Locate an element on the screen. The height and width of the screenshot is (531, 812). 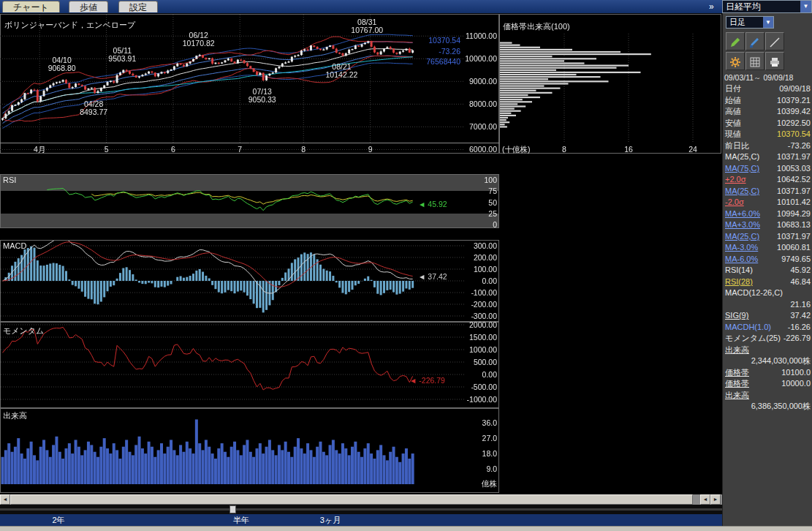
sidebar-row-value: -226.79 is located at coordinates (797, 339).